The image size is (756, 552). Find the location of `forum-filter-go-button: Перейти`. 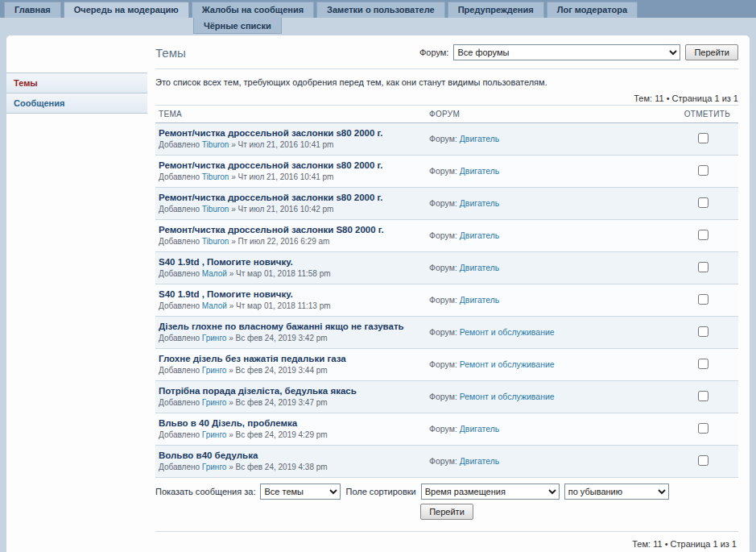

forum-filter-go-button: Перейти is located at coordinates (712, 52).